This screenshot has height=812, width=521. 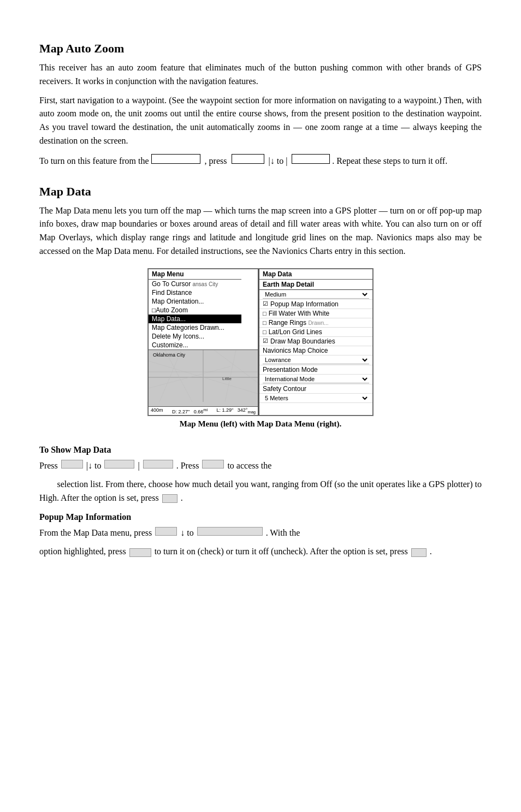 What do you see at coordinates (419, 553) in the screenshot?
I see `popup-img4` at bounding box center [419, 553].